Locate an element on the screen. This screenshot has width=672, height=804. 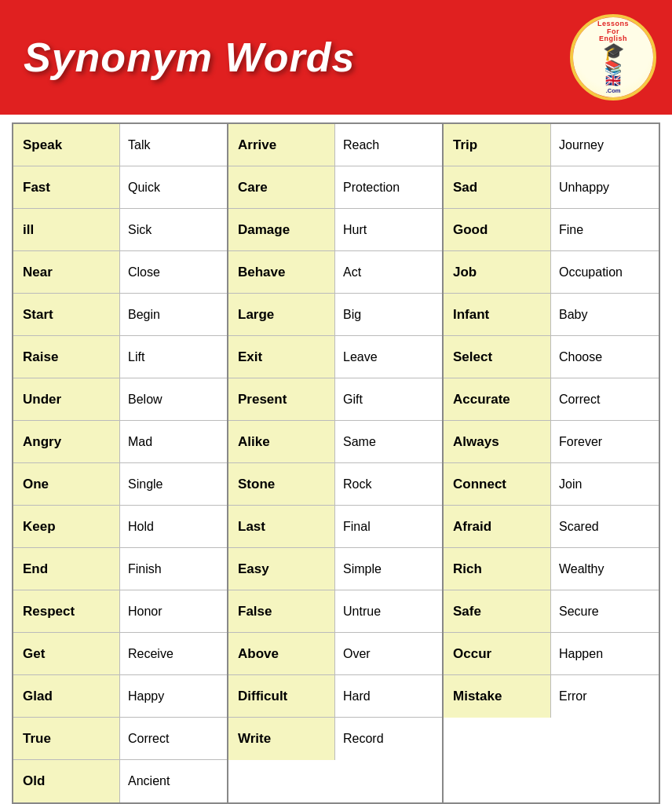
table-row: AlikeSame is located at coordinates (335, 442).